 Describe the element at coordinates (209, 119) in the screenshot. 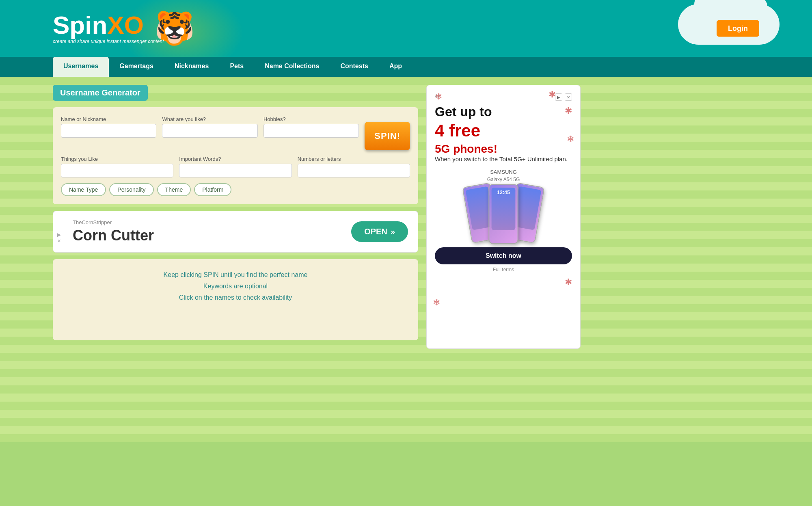

I see `likes-label: What are you like?` at that location.